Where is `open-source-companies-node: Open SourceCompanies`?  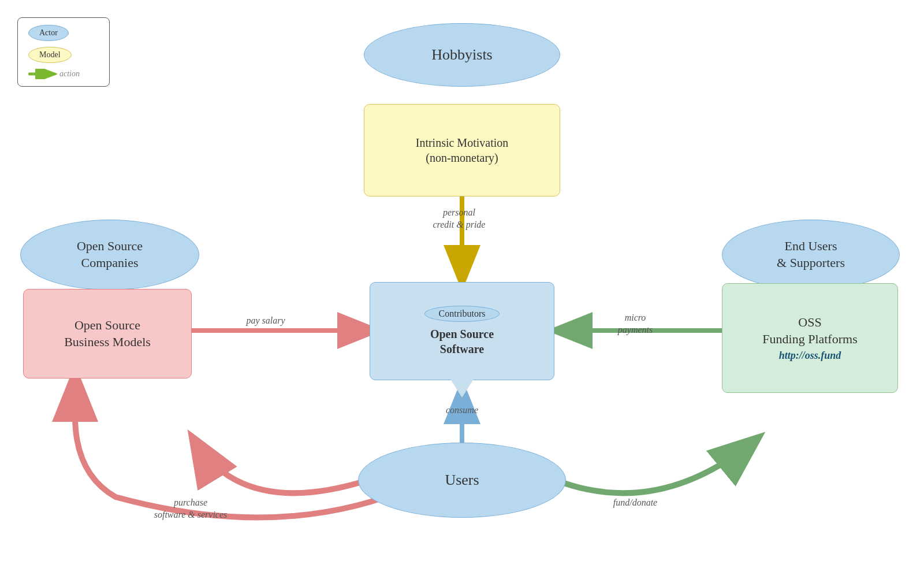
open-source-companies-node: Open SourceCompanies is located at coordinates (110, 255).